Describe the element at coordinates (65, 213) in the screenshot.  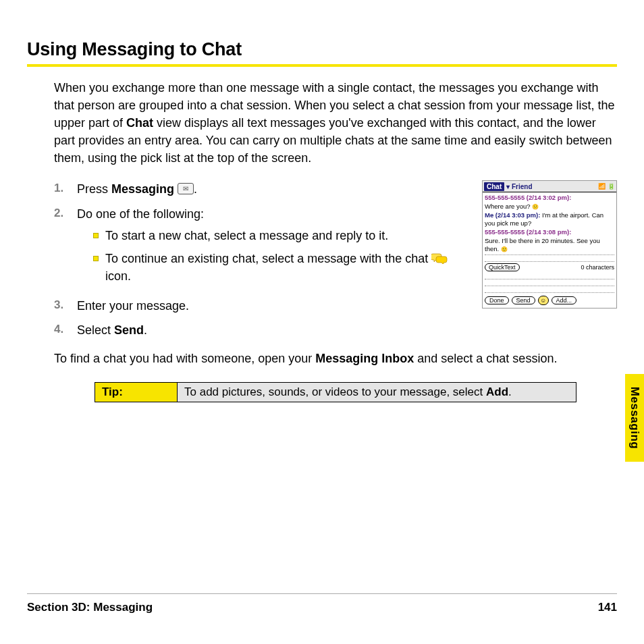
I see `step-number: 2.` at that location.